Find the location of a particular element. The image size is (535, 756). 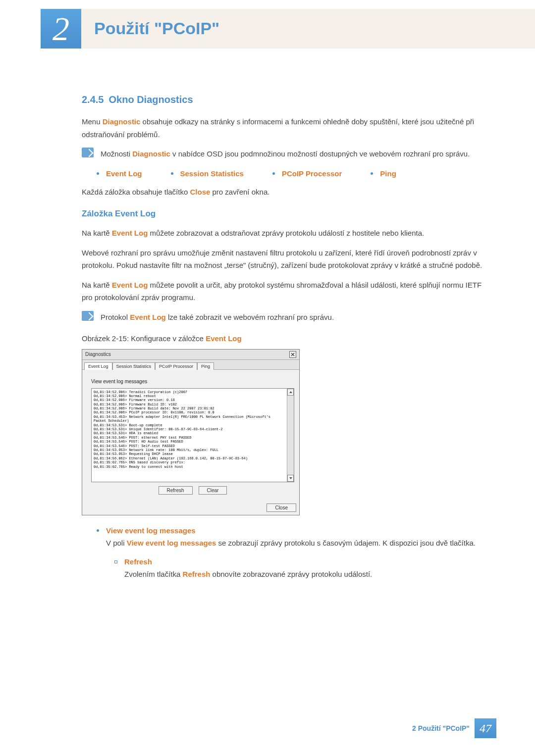

figure-caption: Obrázek 2-15: Konfigurace v záložce Even… is located at coordinates (285, 339).